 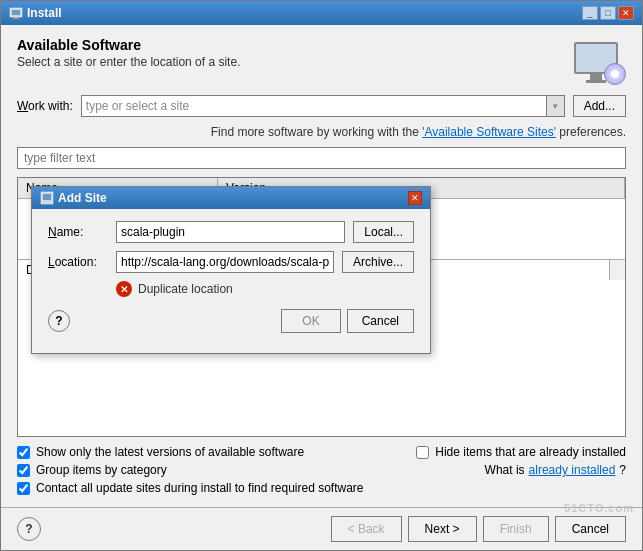 I want to click on dialog-ok-button: OK, so click(x=310, y=321).